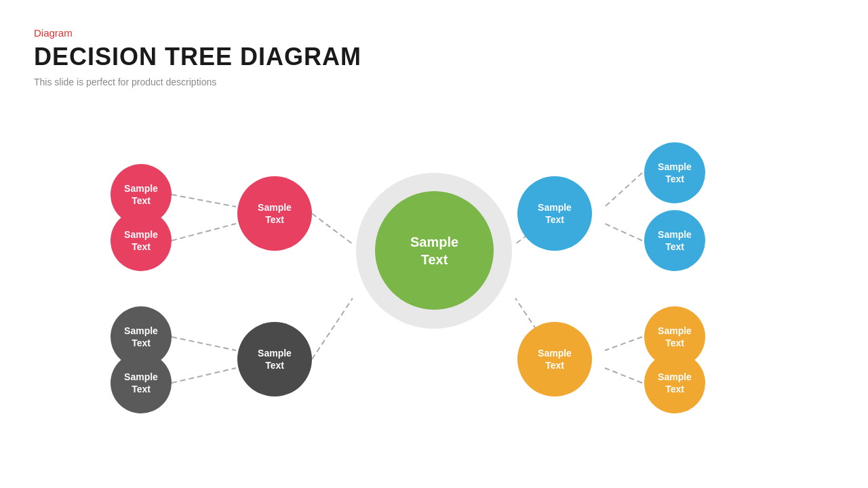 Image resolution: width=868 pixels, height=488 pixels. I want to click on header-title: DECISION TREE DIAGRAM, so click(198, 57).